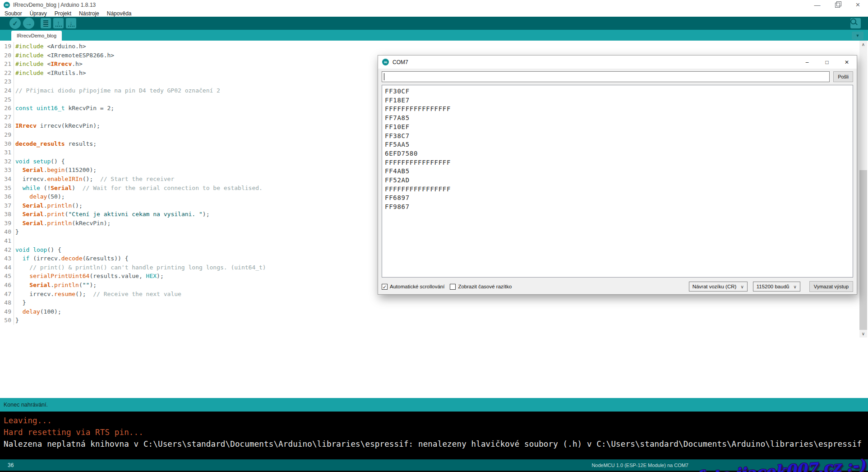 Image resolution: width=868 pixels, height=472 pixels. I want to click on code-text: // print() & println() can't handle prin…, so click(141, 268).